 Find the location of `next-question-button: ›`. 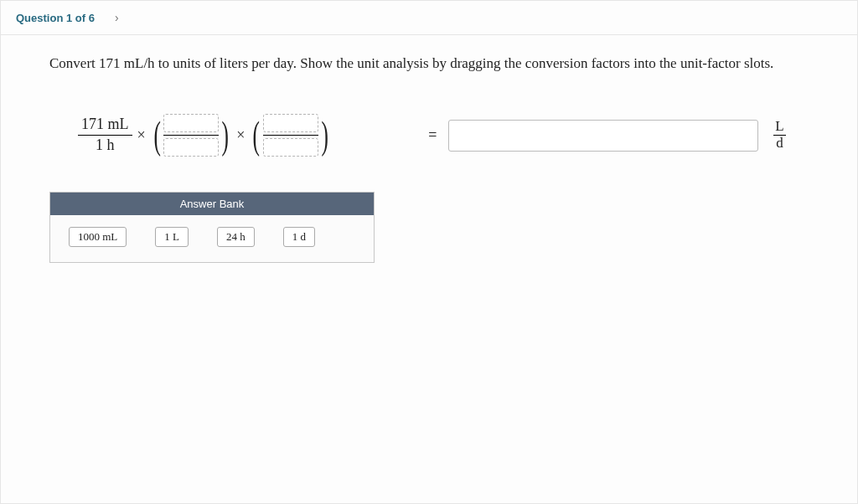

next-question-button: › is located at coordinates (117, 18).